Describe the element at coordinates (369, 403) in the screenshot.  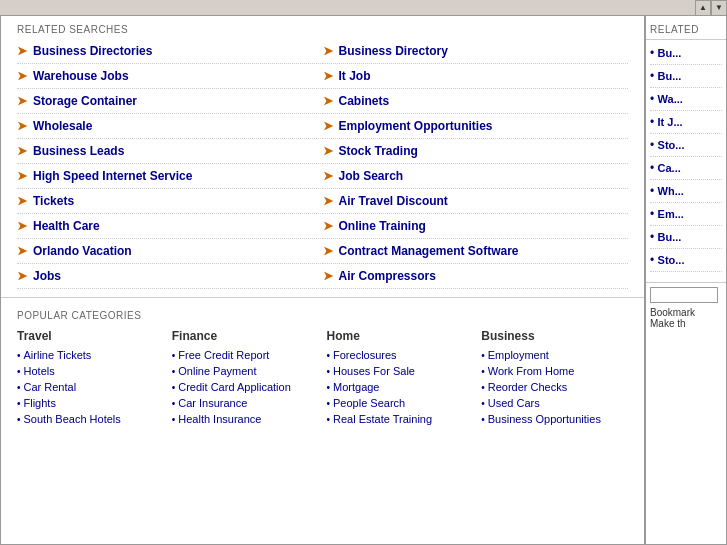
I see `category-link: People Search` at that location.